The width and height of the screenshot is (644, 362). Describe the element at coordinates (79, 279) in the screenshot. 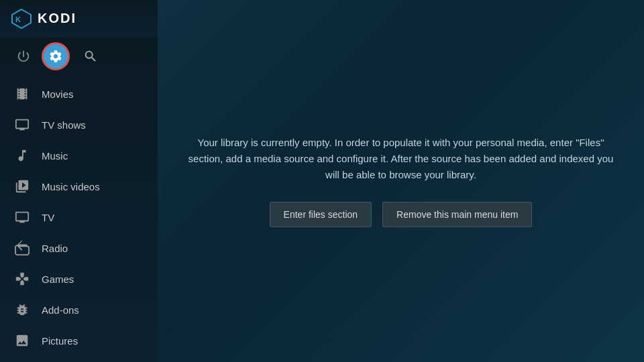

I see `sidebar-item-games: Games` at that location.